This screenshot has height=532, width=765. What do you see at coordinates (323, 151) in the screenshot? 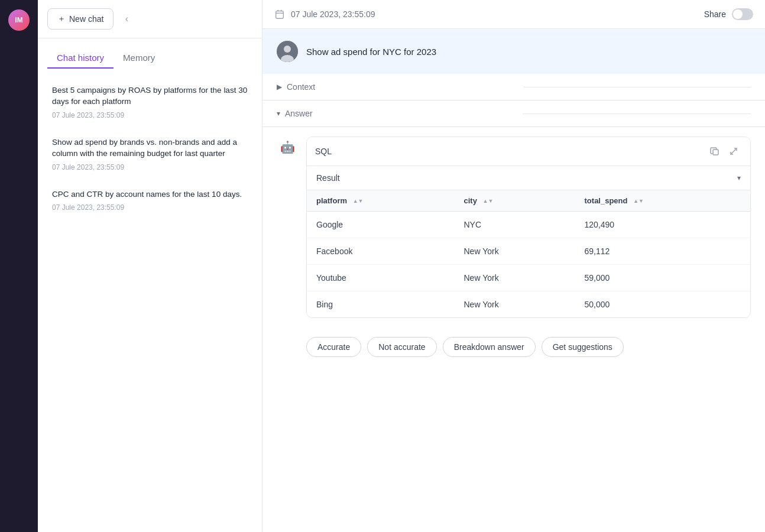
I see `sql-label: SQL` at bounding box center [323, 151].